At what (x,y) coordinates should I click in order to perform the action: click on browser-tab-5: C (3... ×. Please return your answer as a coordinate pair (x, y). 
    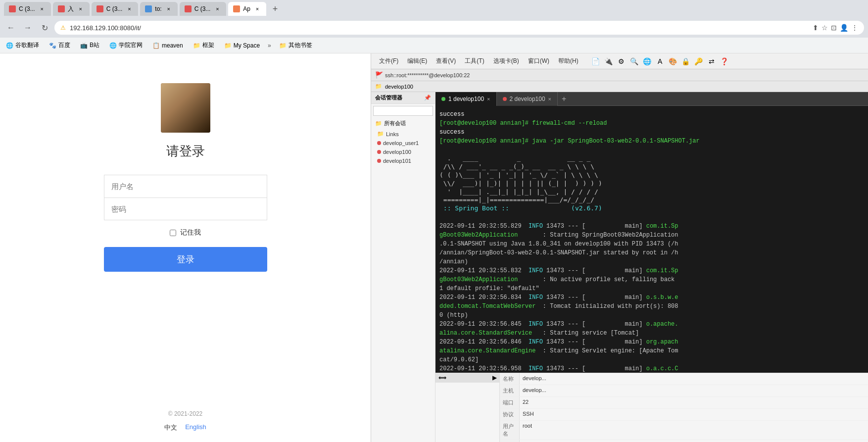
    Looking at the image, I should click on (203, 9).